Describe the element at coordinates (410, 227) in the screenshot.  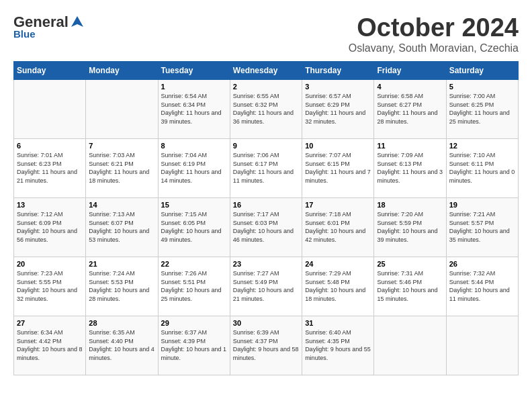
I see `day-info: Sunrise: 7:20 AM Sunset: 5:59 PM Dayligh…` at that location.